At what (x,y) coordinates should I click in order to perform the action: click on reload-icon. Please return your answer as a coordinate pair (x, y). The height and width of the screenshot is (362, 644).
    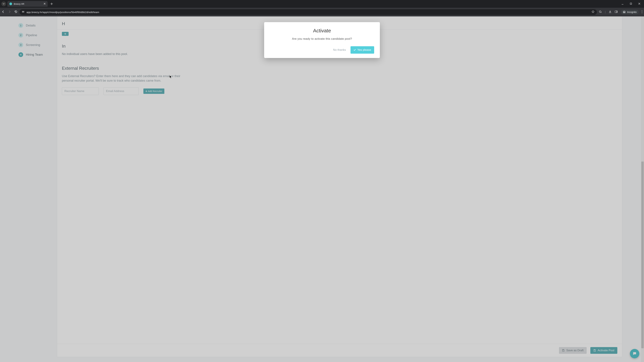
    Looking at the image, I should click on (16, 12).